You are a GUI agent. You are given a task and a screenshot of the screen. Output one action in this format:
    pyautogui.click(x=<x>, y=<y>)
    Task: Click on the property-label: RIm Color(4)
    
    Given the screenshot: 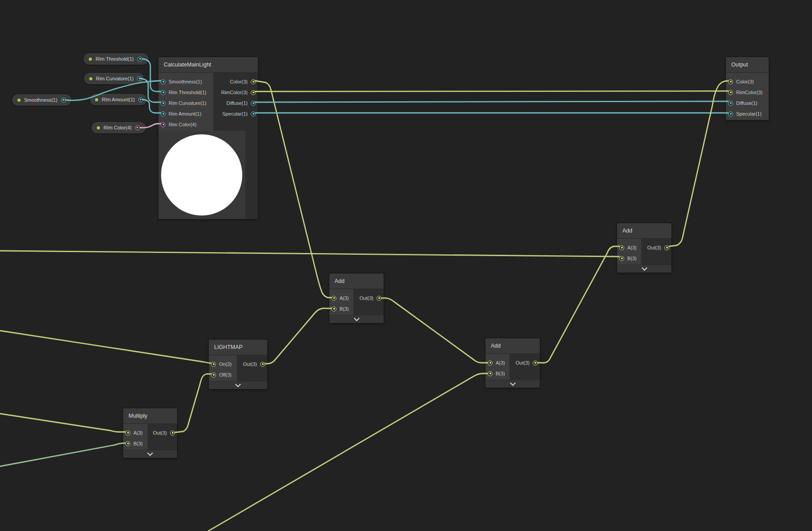 What is the action you would take?
    pyautogui.click(x=118, y=128)
    